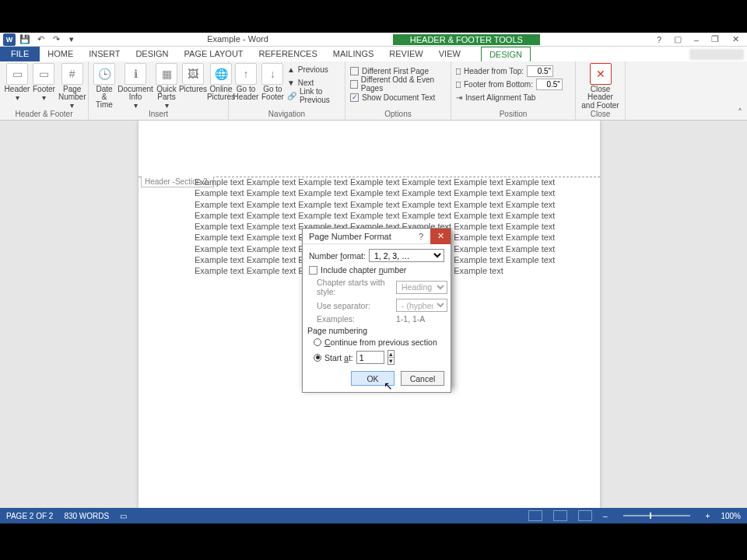  I want to click on header-from-top-input, so click(540, 72).